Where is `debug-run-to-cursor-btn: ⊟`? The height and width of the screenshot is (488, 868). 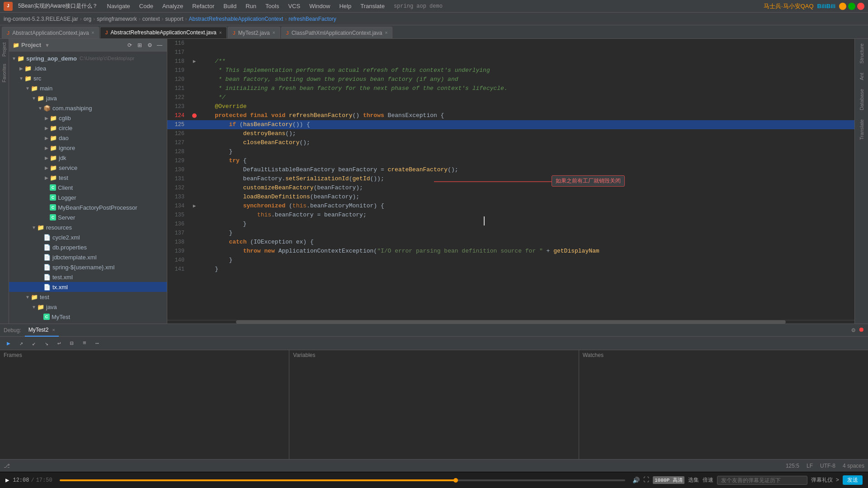
debug-run-to-cursor-btn: ⊟ is located at coordinates (72, 343).